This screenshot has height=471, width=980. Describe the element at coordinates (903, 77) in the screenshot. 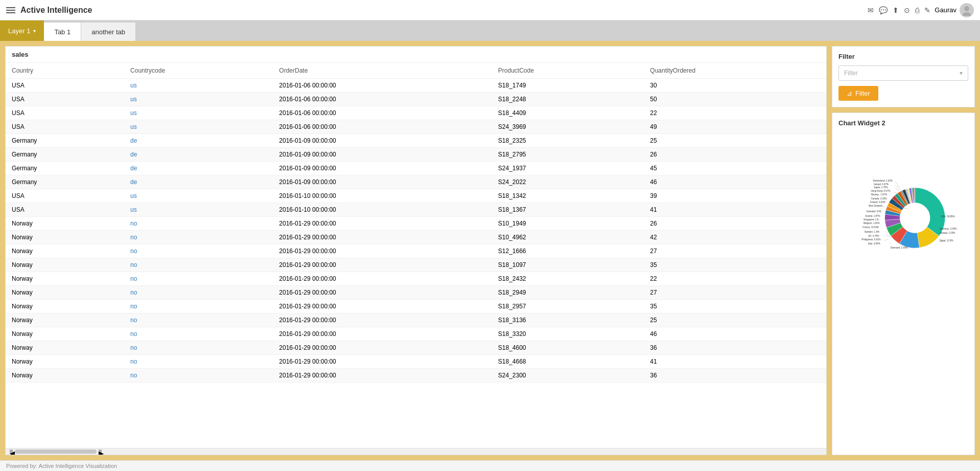

I see `filter-widget: Filter Filter ▾ ⊿ Filter` at that location.